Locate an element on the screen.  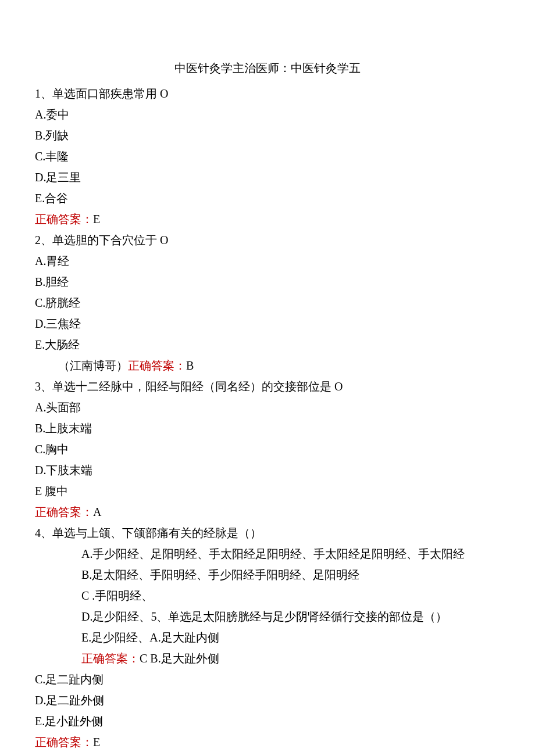
q4-option-d: D.足少阳经、5、单选足太阳膀胱经与足少阴肾经循行交接的部位是（） is located at coordinates (268, 617).